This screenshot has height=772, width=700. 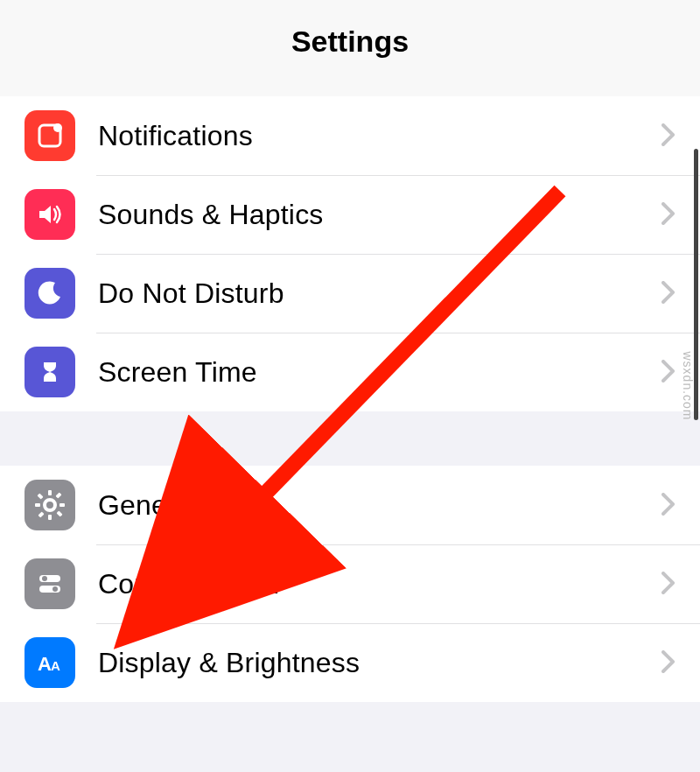 I want to click on text-size-icon: AA, so click(x=50, y=663).